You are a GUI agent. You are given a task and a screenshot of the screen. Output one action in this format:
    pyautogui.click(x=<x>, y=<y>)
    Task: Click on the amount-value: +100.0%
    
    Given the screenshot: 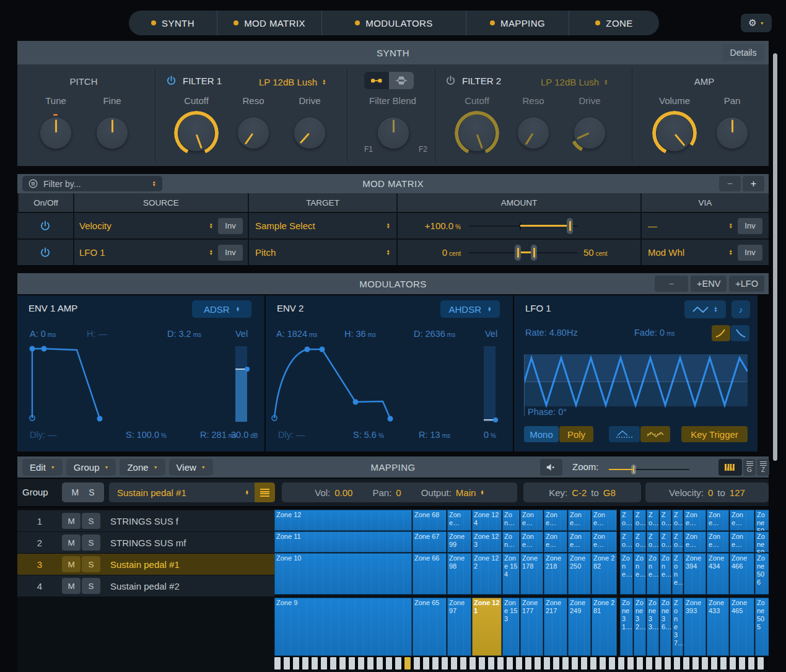 What is the action you would take?
    pyautogui.click(x=443, y=225)
    